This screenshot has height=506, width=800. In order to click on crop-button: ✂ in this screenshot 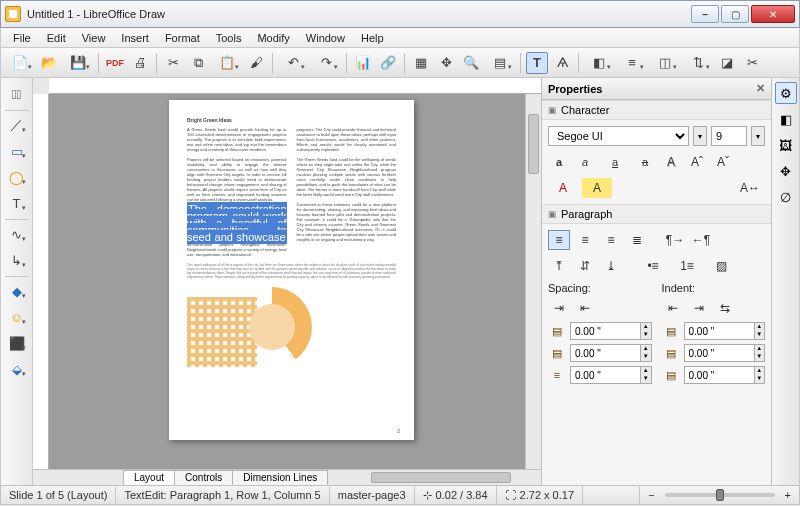, I will do `click(752, 63)`.